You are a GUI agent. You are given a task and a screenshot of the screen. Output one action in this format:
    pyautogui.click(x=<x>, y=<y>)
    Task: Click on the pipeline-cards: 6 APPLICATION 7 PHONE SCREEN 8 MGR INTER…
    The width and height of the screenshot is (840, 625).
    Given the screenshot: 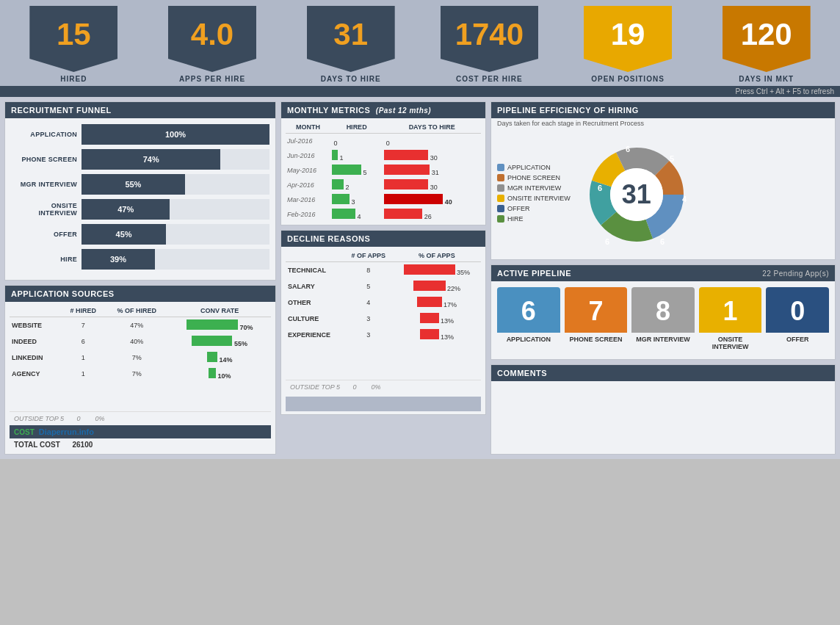 What is the action you would take?
    pyautogui.click(x=663, y=320)
    